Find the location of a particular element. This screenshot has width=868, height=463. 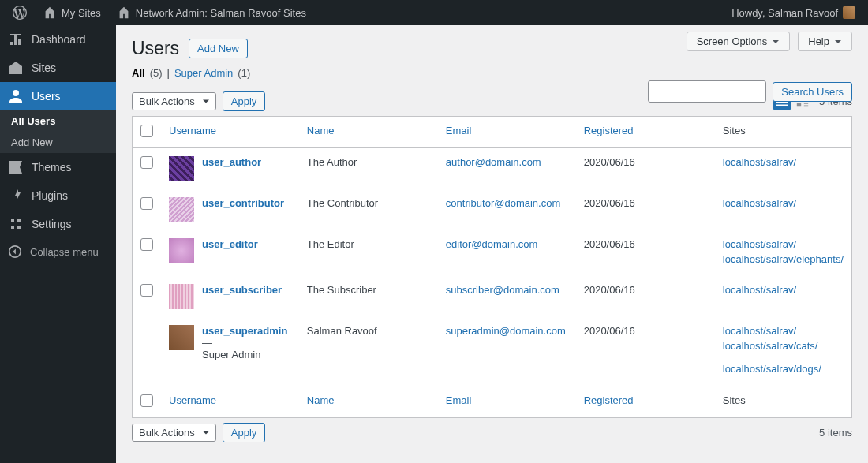

table-row: user_contributorThe Contributorcontribut… is located at coordinates (492, 210).